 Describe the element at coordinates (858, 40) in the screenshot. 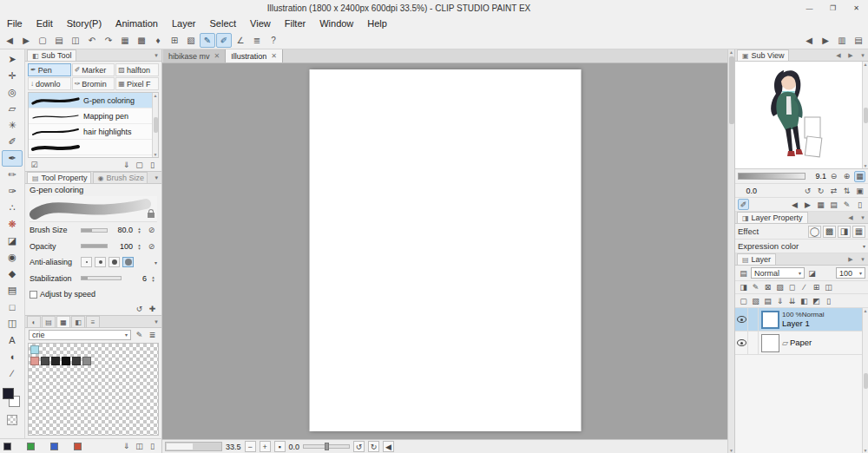

I see `hide-panels-icon: ▤` at that location.